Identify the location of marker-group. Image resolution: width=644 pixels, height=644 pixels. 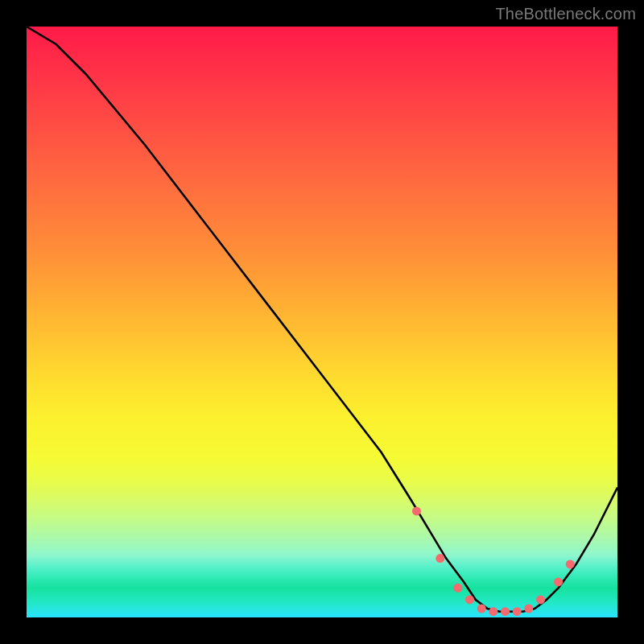
(493, 561).